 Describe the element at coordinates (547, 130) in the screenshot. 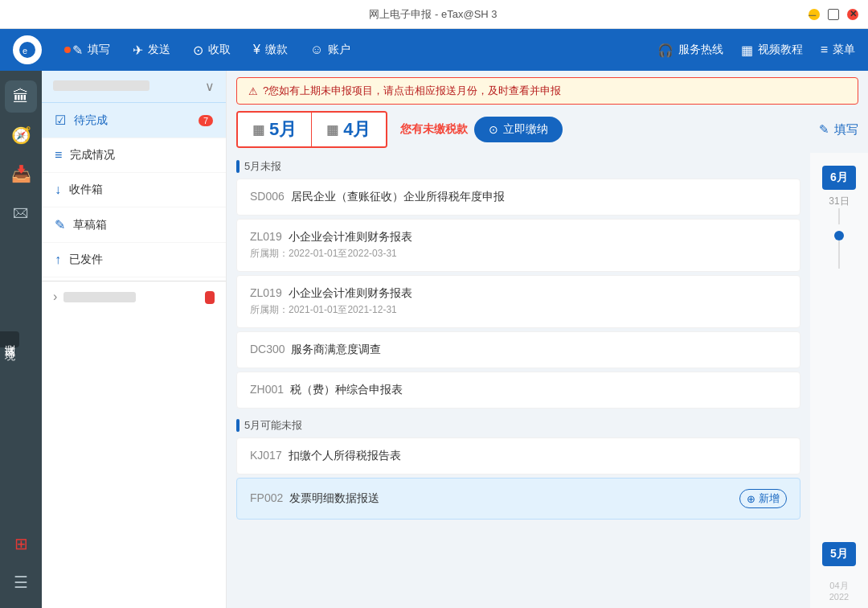

I see `month-tabs-row: ▦ 5月 ▦ 4月 您有未缴税款 ⊙ 立即缴纳 ✎ 填写` at that location.